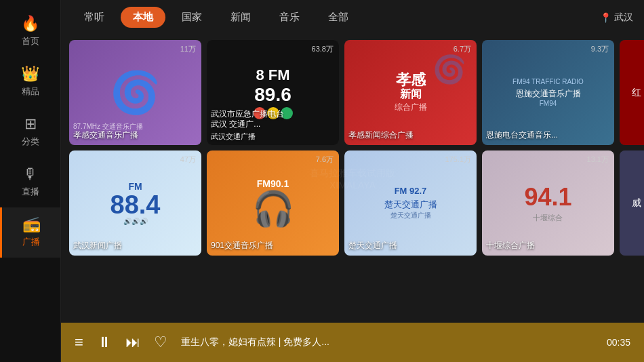 The width and height of the screenshot is (644, 362). I want to click on card-title: 孝感新闻综合广播, so click(381, 136).